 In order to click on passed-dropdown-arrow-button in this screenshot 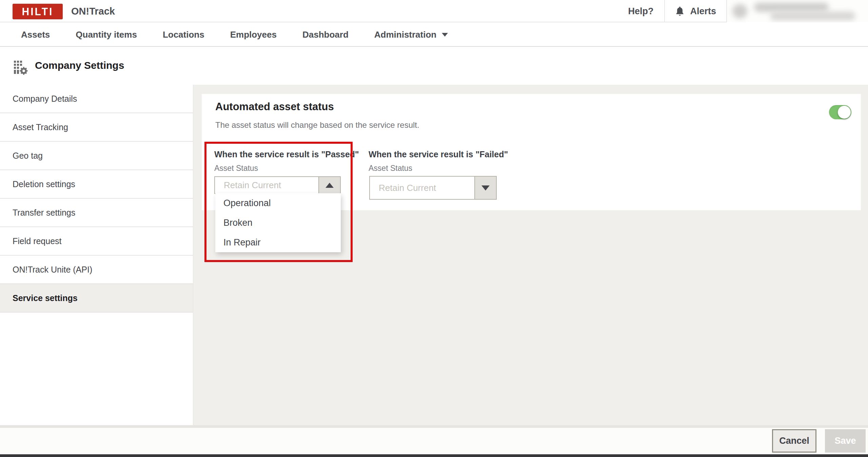, I will do `click(329, 185)`.